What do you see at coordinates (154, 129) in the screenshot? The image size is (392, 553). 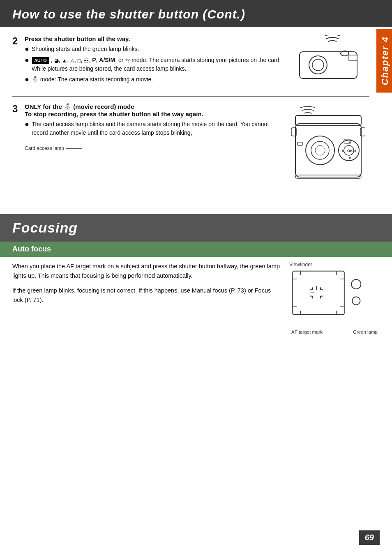 I see `step3-bullet1: ● The card access lamp blinks and the ca…` at bounding box center [154, 129].